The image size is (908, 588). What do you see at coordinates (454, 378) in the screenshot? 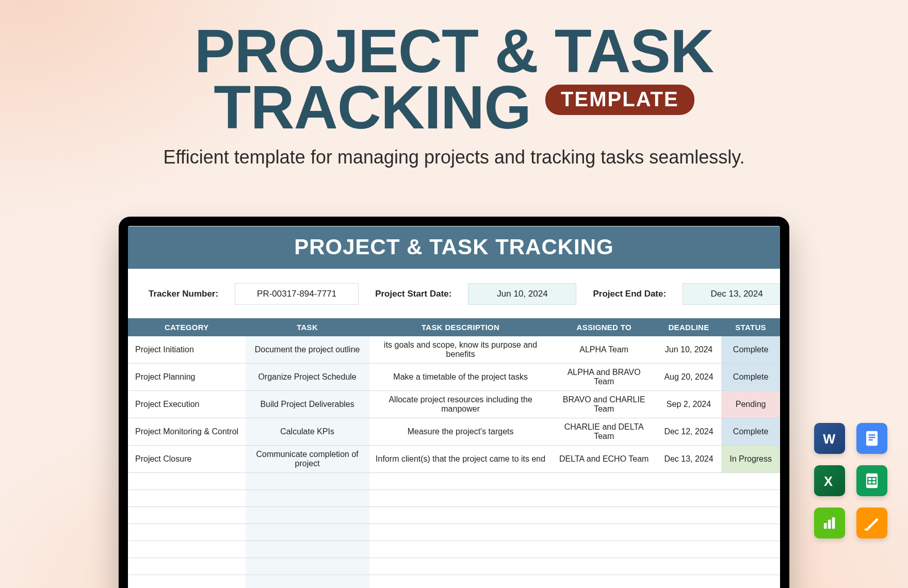
I see `table-row: Project PlanningOrganize Project Schedul…` at bounding box center [454, 378].